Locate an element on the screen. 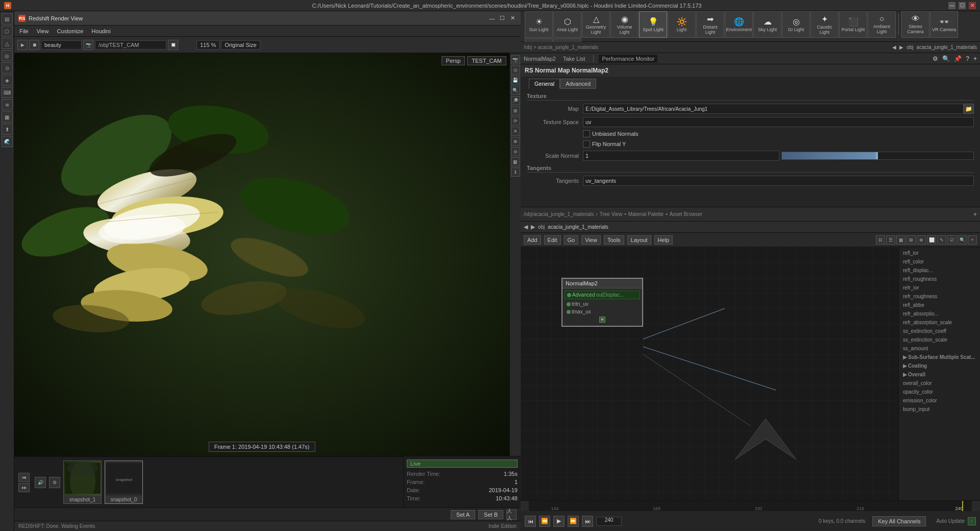 This screenshot has width=980, height=531. rp-refl-color: refl_color is located at coordinates (939, 261).